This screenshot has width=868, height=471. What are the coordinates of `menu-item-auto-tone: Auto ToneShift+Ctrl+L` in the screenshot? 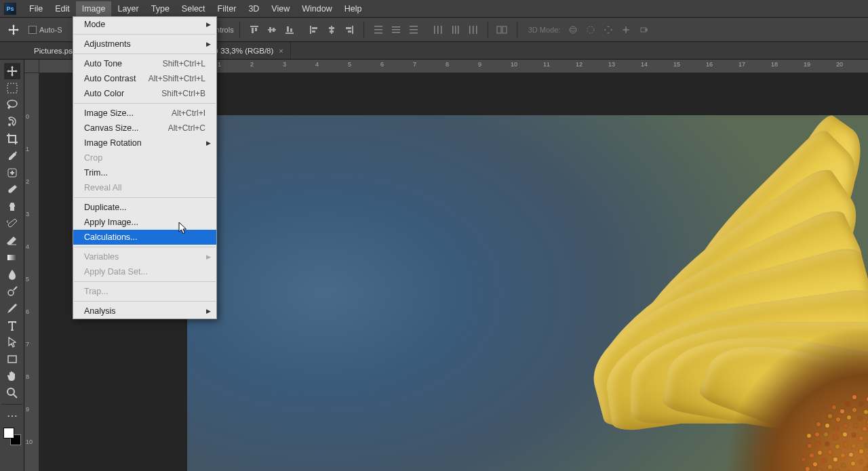 It's located at (145, 64).